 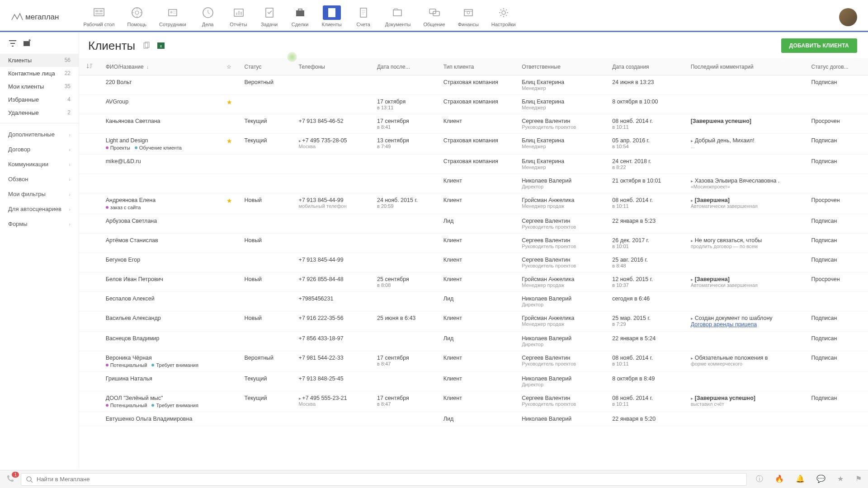 What do you see at coordinates (269, 17) in the screenshot?
I see `nav-tasks: Задачи` at bounding box center [269, 17].